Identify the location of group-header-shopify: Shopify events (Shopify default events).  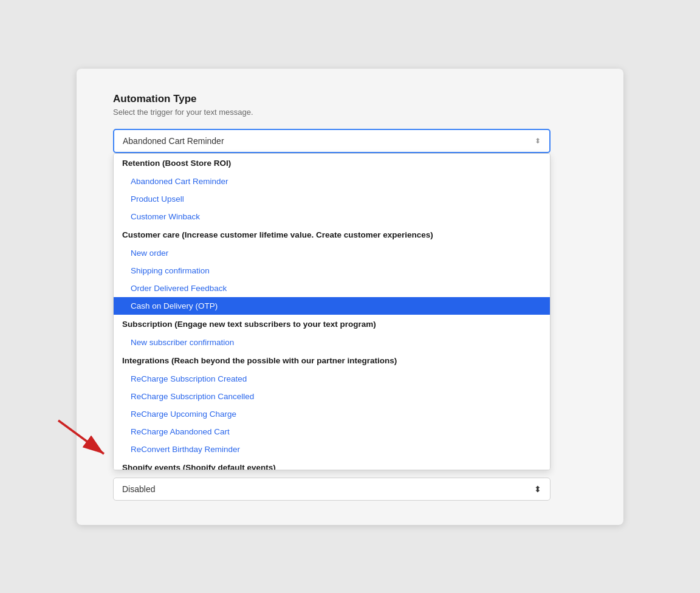
(332, 464).